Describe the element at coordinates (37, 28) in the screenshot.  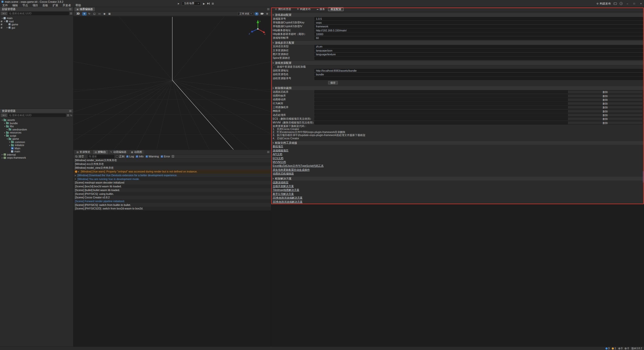
I see `hierarchy-node: ▸ gui` at that location.